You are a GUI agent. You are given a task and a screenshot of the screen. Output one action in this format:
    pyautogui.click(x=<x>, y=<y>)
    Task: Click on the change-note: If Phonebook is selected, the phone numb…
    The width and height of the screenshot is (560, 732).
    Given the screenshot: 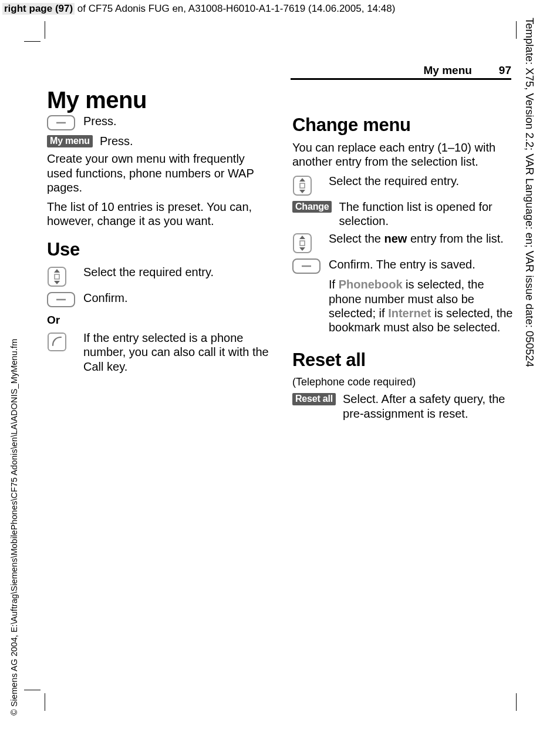 What is the action you would take?
    pyautogui.click(x=422, y=306)
    